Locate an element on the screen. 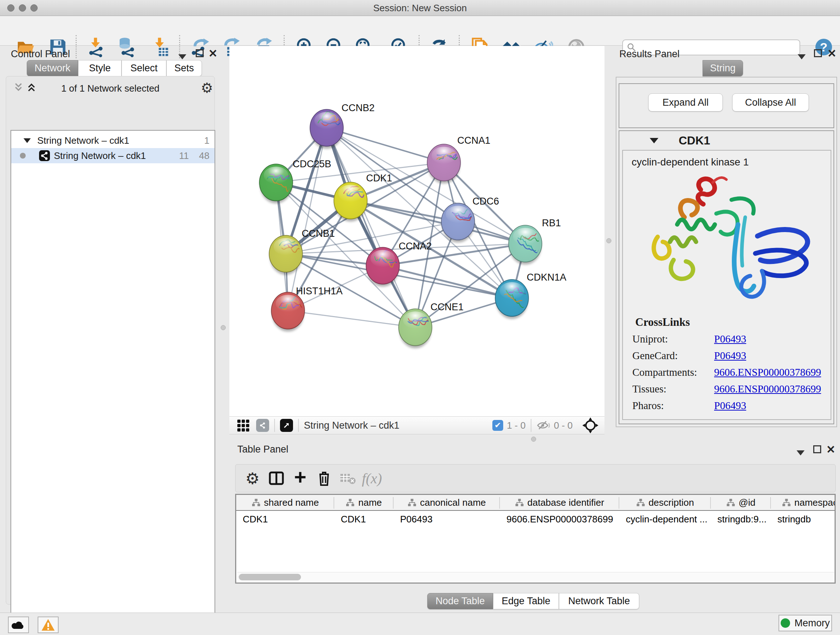 Image resolution: width=840 pixels, height=635 pixels. network-label: String Network – cdk1 is located at coordinates (100, 156).